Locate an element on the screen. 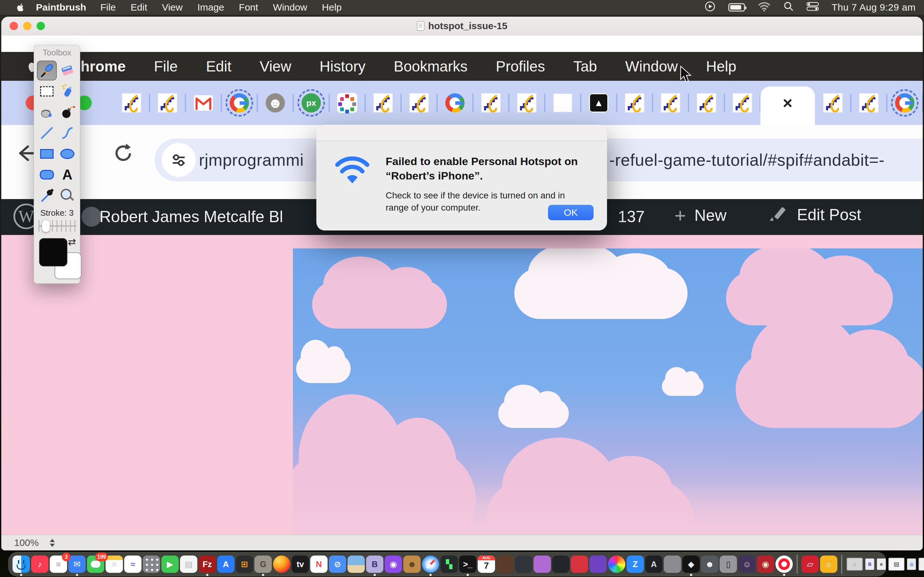 This screenshot has width=924, height=577. spotlight-search-icon is located at coordinates (789, 8).